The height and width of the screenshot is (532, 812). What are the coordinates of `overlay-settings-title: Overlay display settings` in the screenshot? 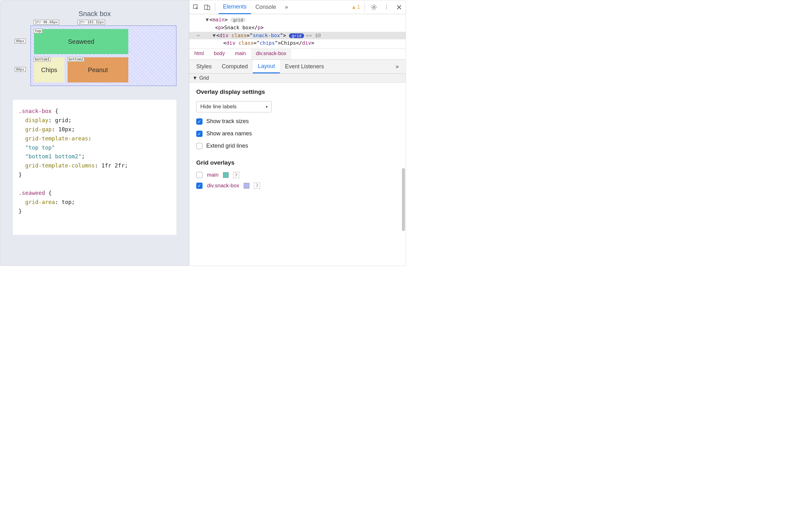 It's located at (298, 92).